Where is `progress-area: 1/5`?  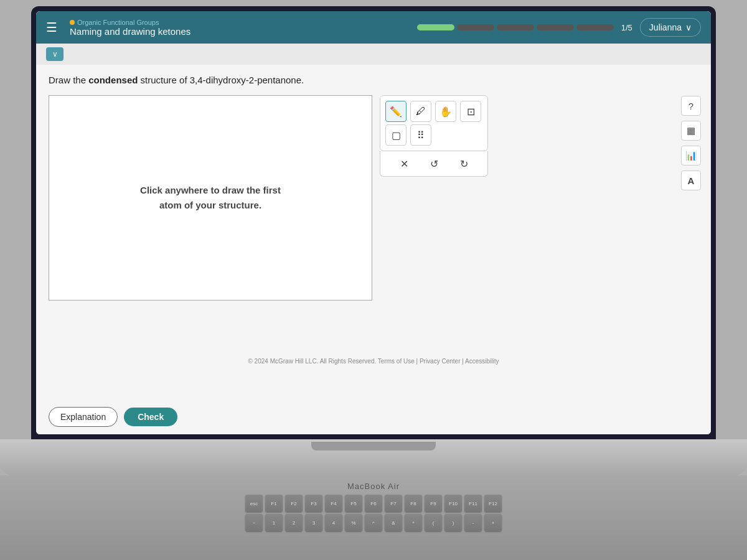
progress-area: 1/5 is located at coordinates (525, 27).